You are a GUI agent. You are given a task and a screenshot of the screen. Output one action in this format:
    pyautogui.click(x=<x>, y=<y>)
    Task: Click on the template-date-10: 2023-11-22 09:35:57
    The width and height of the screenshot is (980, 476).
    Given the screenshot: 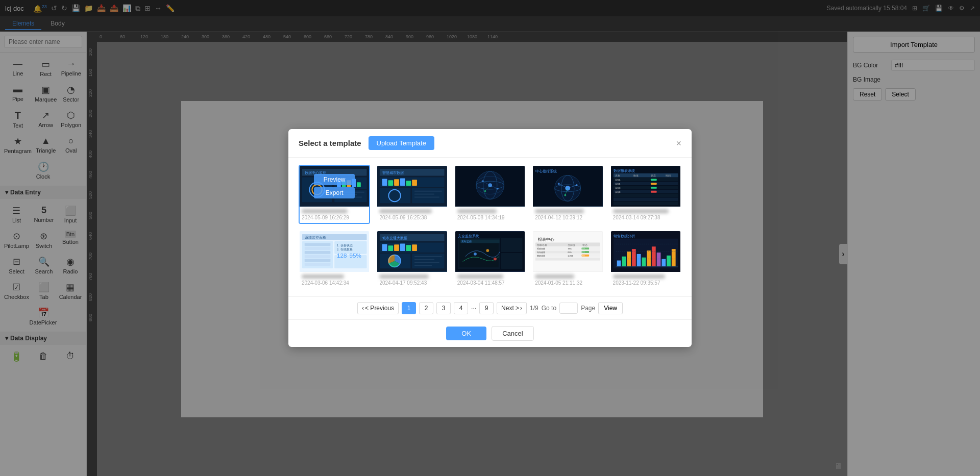 What is the action you would take?
    pyautogui.click(x=646, y=283)
    